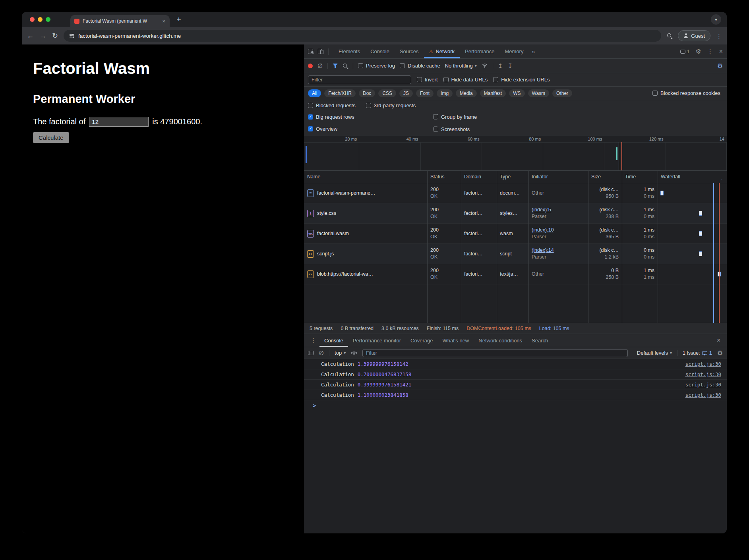 The height and width of the screenshot is (560, 749). Describe the element at coordinates (406, 93) in the screenshot. I see `filter-chip-js: JS` at that location.